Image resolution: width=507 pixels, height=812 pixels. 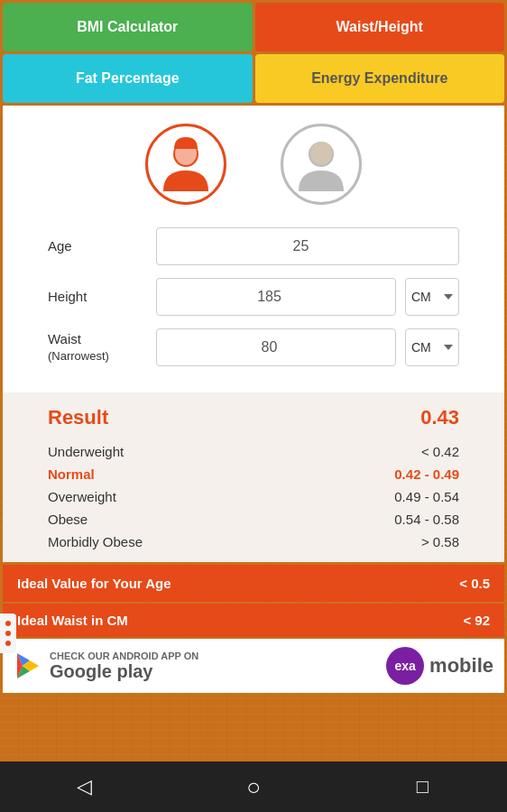 What do you see at coordinates (440, 451) in the screenshot?
I see `underweight-range: < 0.42` at bounding box center [440, 451].